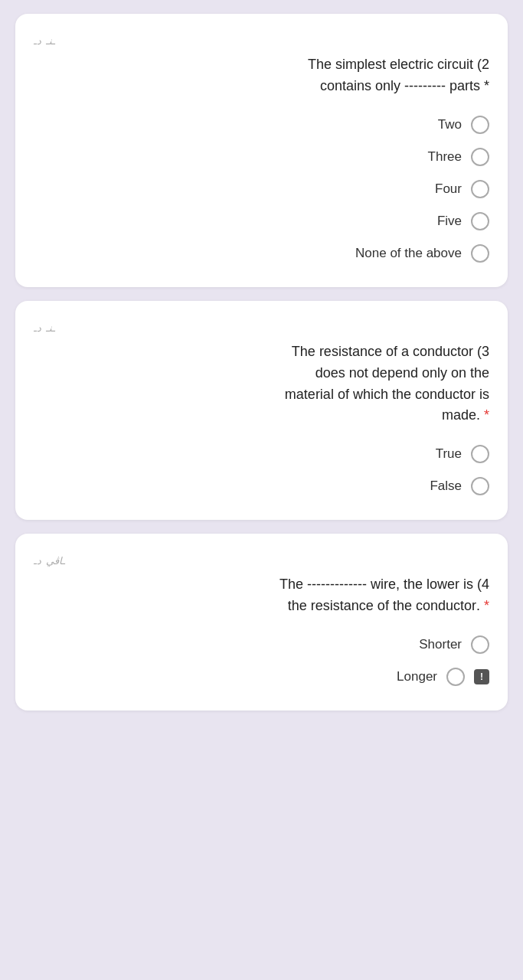 The height and width of the screenshot is (980, 523). I want to click on option-none-above-radio, so click(480, 253).